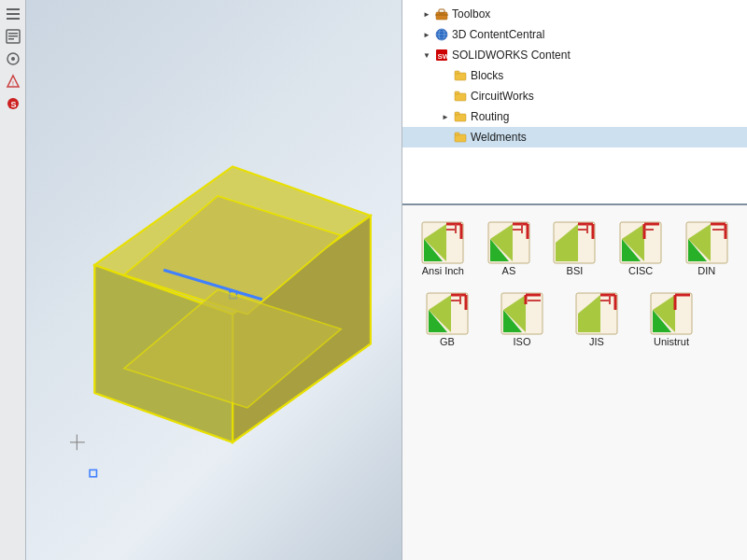 The image size is (747, 560). I want to click on dim-expert-btn: !, so click(13, 81).